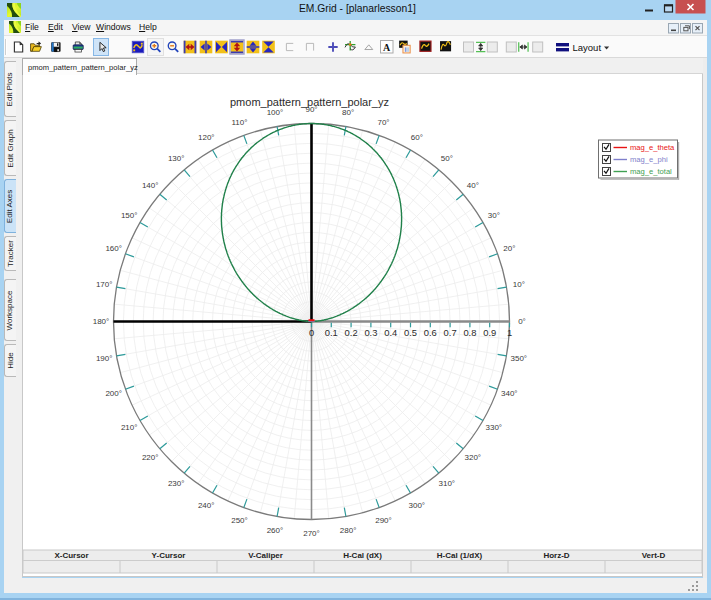  I want to click on svg-text: 180°, so click(102, 322).